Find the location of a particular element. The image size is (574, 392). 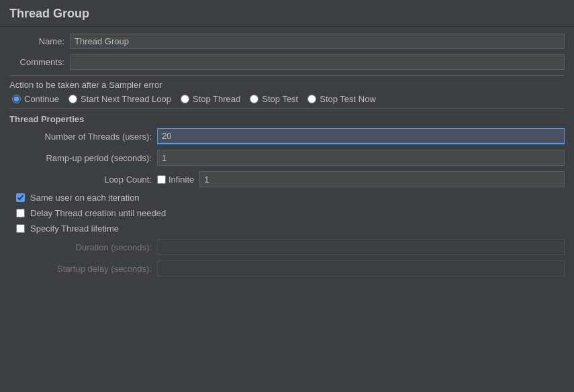

radio-stop-test-now-label: Stop Test Now is located at coordinates (348, 99).